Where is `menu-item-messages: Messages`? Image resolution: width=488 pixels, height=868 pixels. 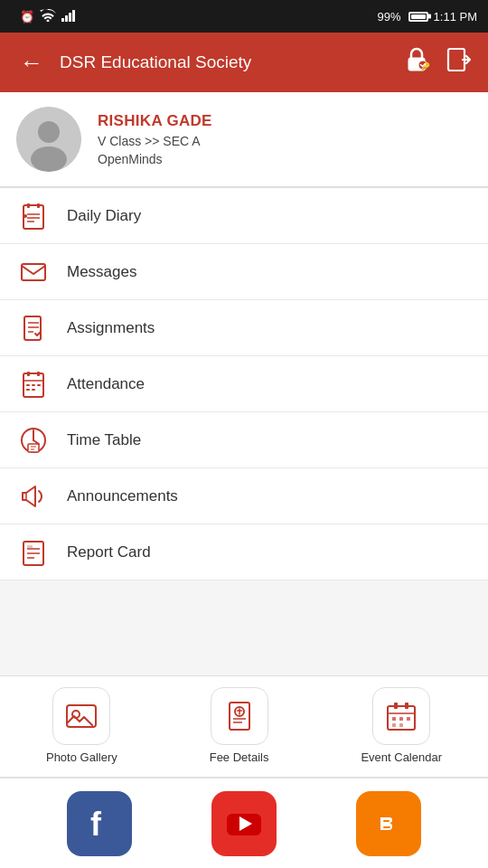 menu-item-messages: Messages is located at coordinates (244, 272).